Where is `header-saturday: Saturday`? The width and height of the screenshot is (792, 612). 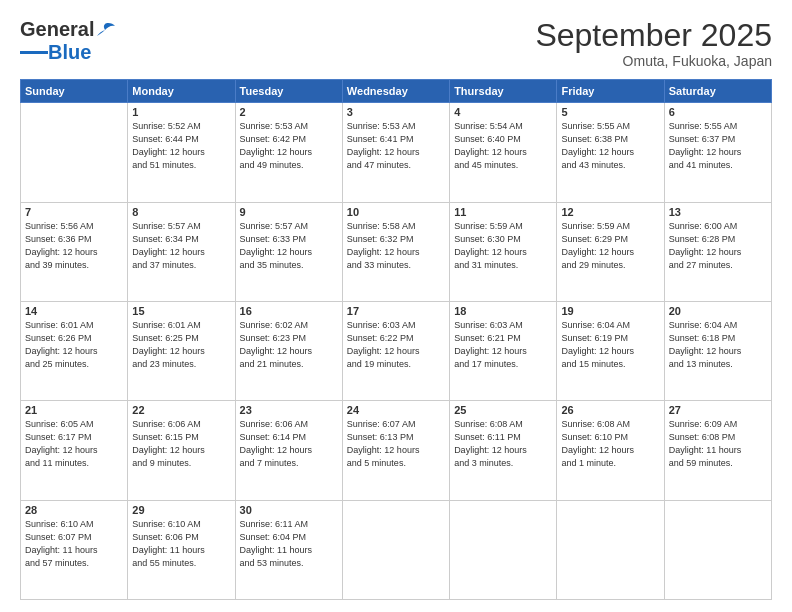
header-saturday: Saturday is located at coordinates (718, 92).